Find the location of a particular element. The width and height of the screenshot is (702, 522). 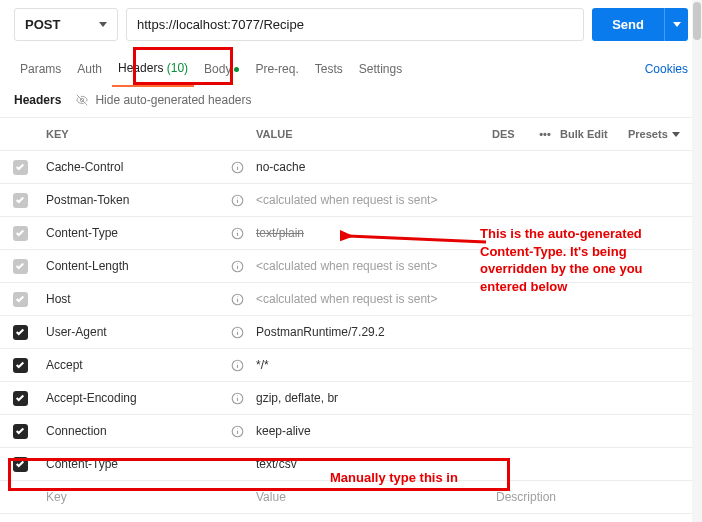

header-value-cell: gzip, deflate, br is located at coordinates (370, 398).